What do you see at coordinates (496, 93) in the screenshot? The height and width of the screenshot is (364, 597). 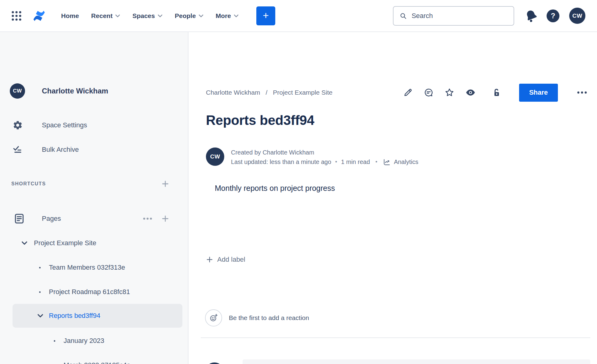 I see `restrictions-unlock-icon` at bounding box center [496, 93].